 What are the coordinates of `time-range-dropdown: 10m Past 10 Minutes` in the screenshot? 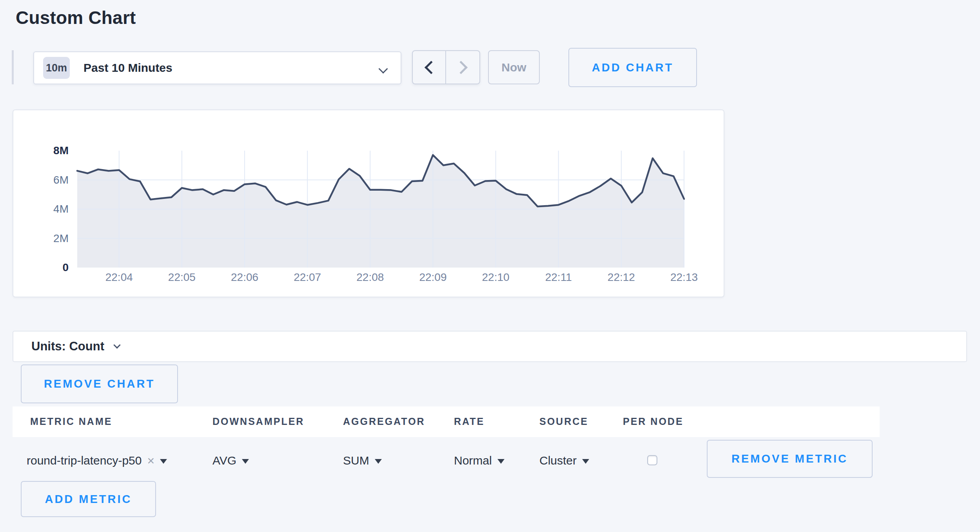 It's located at (217, 68).